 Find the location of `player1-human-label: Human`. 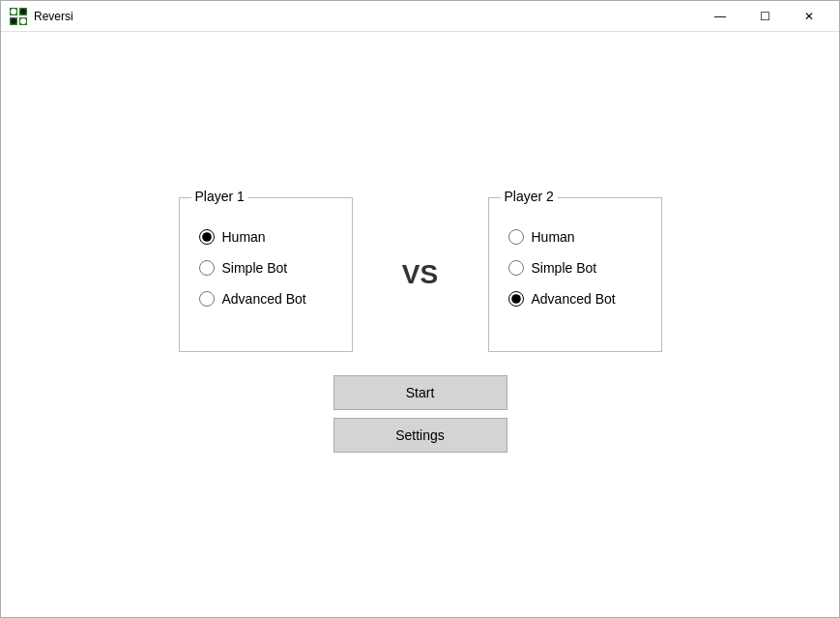

player1-human-label: Human is located at coordinates (244, 237).